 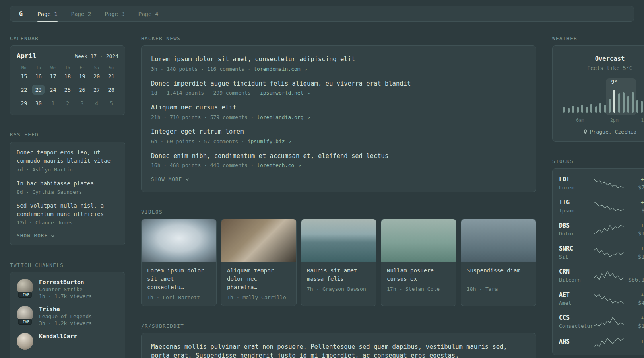 What do you see at coordinates (339, 108) in the screenshot?
I see `hn-item-title: Aliquam nec cursus elit` at bounding box center [339, 108].